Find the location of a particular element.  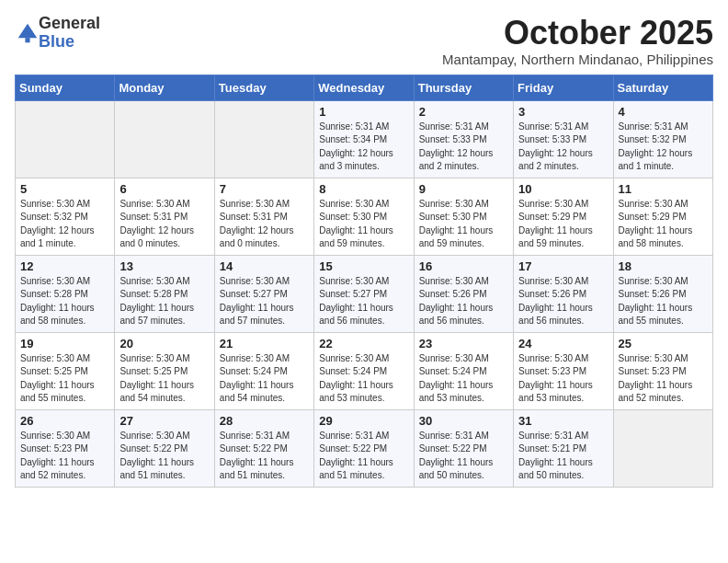

day-number: 8 is located at coordinates (364, 190).